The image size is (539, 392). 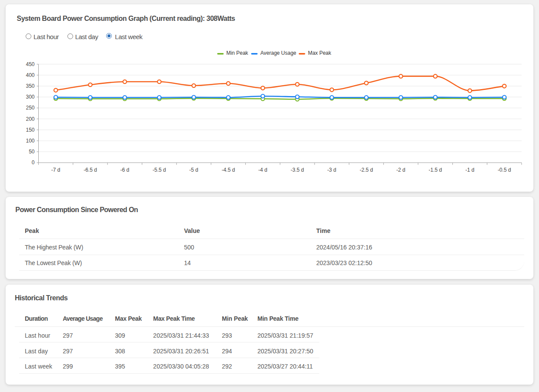 What do you see at coordinates (505, 170) in the screenshot?
I see `svg-text: -0.5 d` at bounding box center [505, 170].